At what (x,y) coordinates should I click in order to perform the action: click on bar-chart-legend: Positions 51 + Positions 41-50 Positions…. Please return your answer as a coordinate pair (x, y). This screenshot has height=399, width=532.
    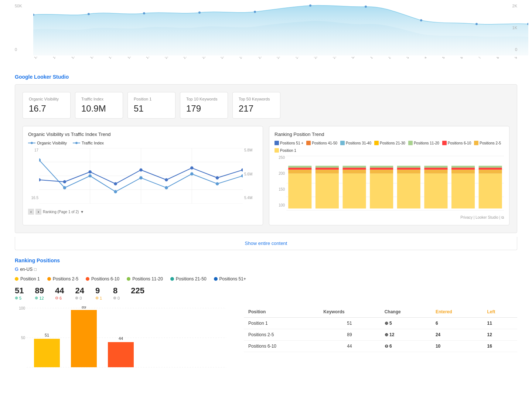
    Looking at the image, I should click on (389, 147).